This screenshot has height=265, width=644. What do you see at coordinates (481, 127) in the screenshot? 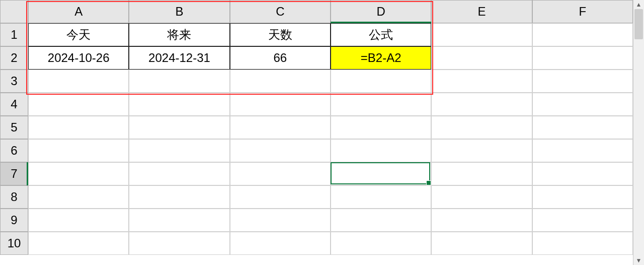
I see `cell-E5` at bounding box center [481, 127].